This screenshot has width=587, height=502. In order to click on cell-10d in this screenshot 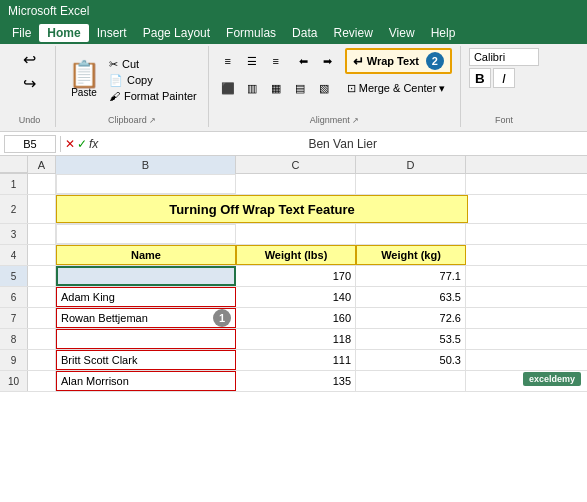, I will do `click(411, 381)`.